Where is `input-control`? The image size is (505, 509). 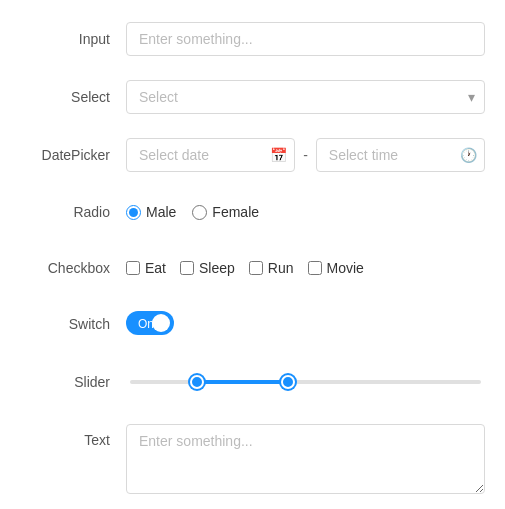 input-control is located at coordinates (306, 39).